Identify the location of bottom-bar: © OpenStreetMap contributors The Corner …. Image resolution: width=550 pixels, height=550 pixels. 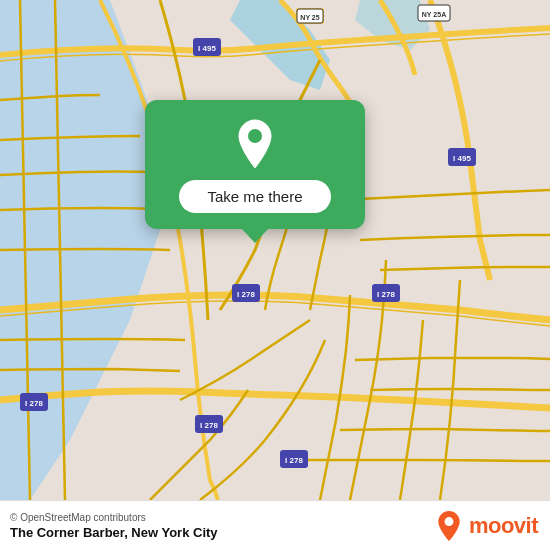
(275, 525).